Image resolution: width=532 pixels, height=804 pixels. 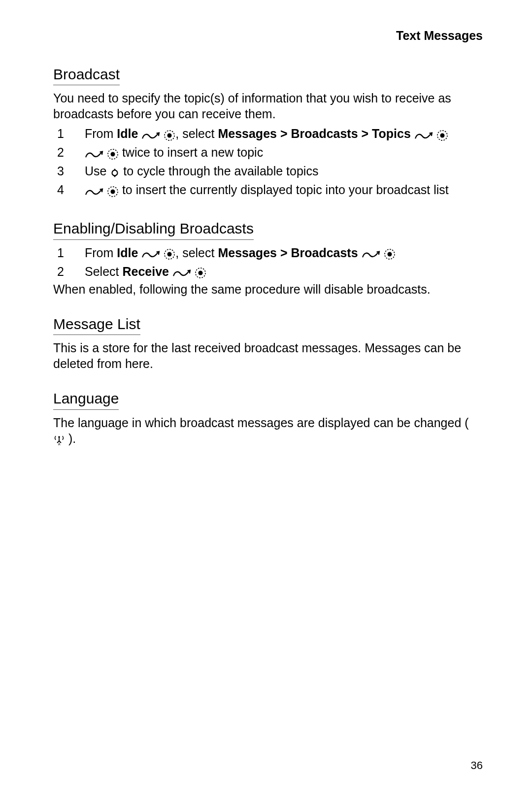 I want to click on broadcast-steps: 1 From Idle , select Messages > Broadcas…, so click(x=270, y=162).